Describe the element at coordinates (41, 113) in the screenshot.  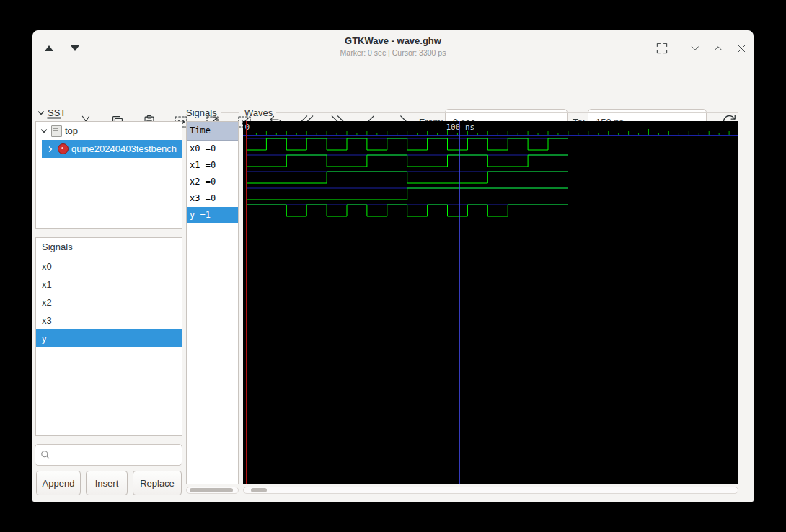
I see `expander-chevron-icon` at that location.